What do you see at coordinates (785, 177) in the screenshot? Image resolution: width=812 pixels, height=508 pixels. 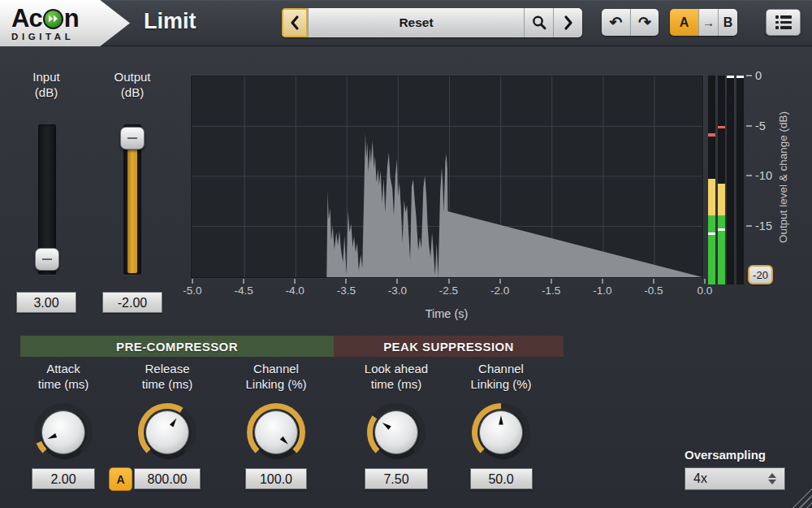 I see `level-axis-label: Output level & change (dB)` at bounding box center [785, 177].